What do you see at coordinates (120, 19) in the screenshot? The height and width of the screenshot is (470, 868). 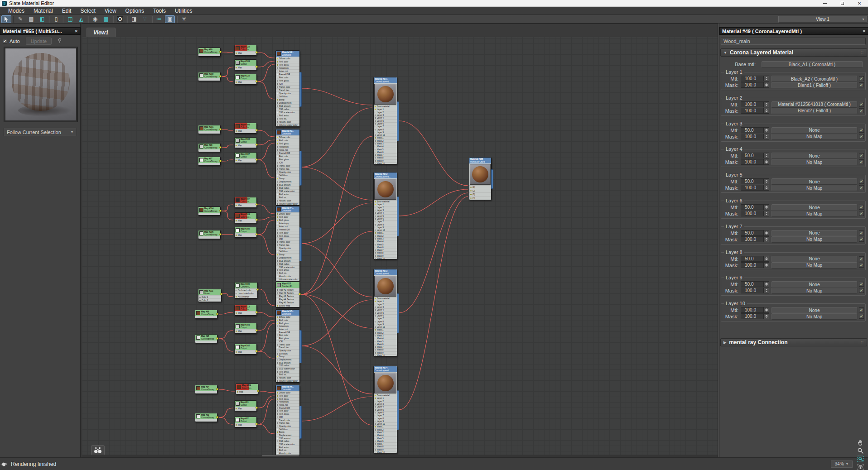 I see `show-shaded-material-in-viewport-button: O` at bounding box center [120, 19].